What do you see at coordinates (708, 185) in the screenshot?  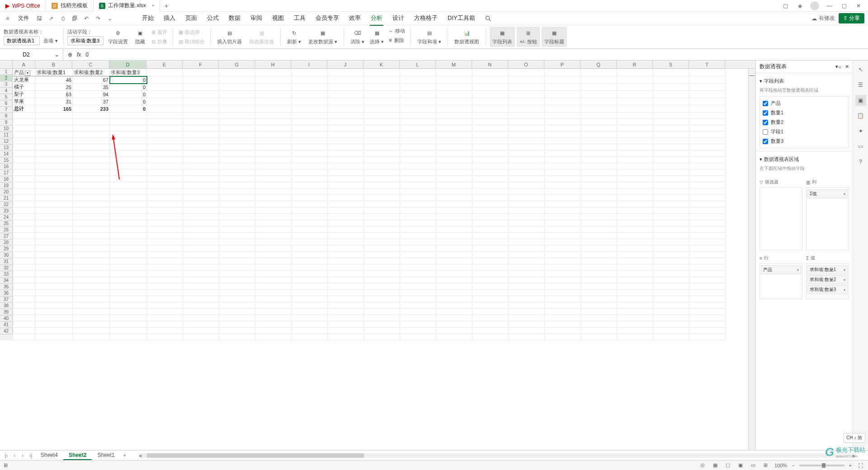 I see `cell-T18` at bounding box center [708, 185].